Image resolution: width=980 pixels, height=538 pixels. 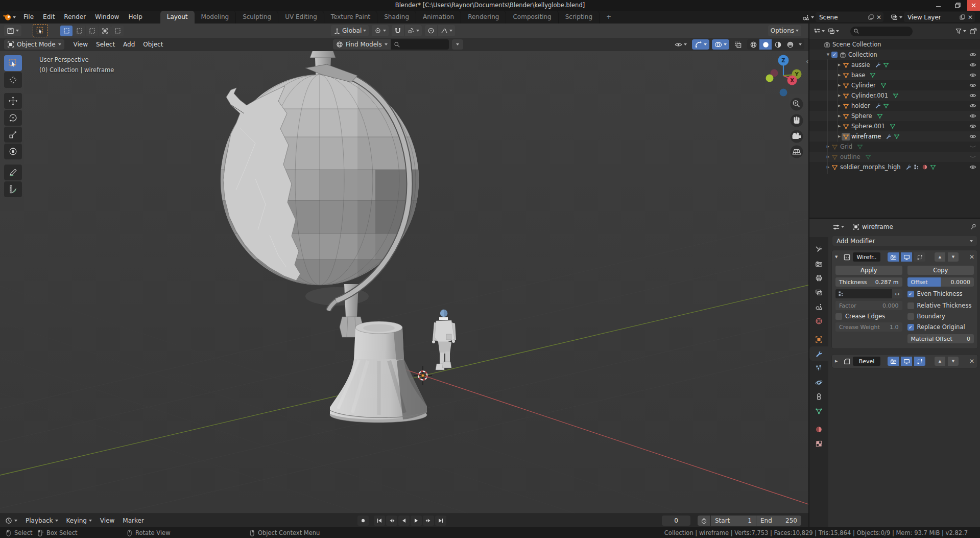 What do you see at coordinates (819, 292) in the screenshot?
I see `tab-view-layer` at bounding box center [819, 292].